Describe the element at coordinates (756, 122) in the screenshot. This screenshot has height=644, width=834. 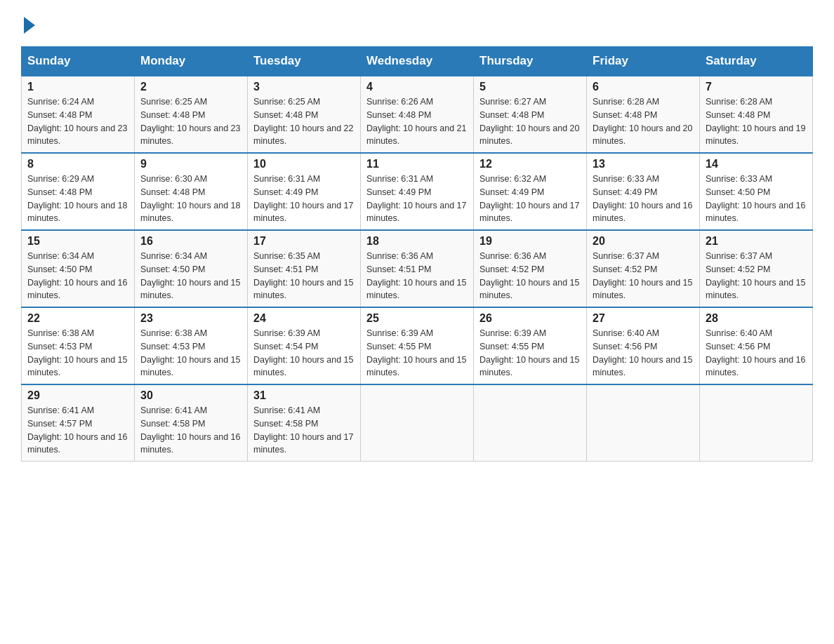
I see `day-info: Sunrise: 6:28 AMSunset: 4:48 PMDaylight:…` at that location.